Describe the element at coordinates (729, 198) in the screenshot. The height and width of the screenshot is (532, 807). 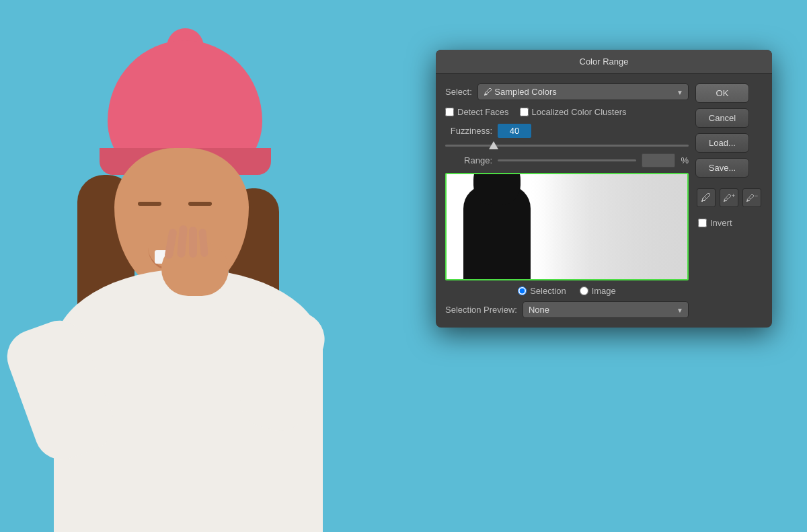
I see `eyedropper-row: 🖊 🖊+ 🖊−` at that location.